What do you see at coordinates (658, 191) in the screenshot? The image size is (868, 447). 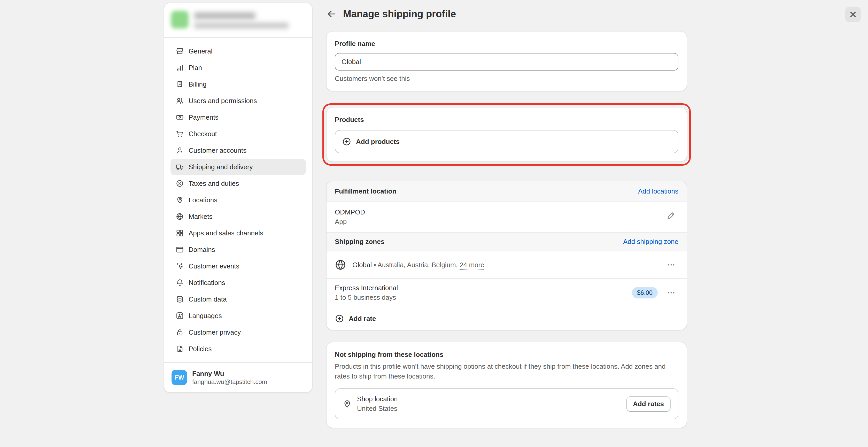 I see `add-locations-link: Add locations` at bounding box center [658, 191].